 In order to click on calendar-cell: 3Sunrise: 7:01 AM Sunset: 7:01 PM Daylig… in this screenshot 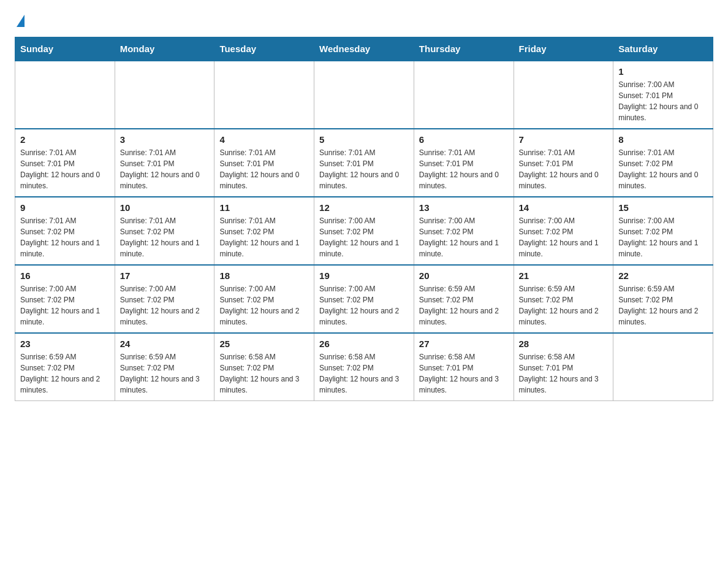, I will do `click(164, 163)`.